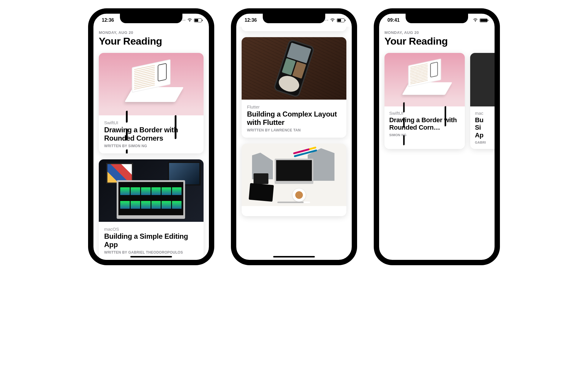 This screenshot has height=377, width=588. I want to click on article-card, so click(294, 180).